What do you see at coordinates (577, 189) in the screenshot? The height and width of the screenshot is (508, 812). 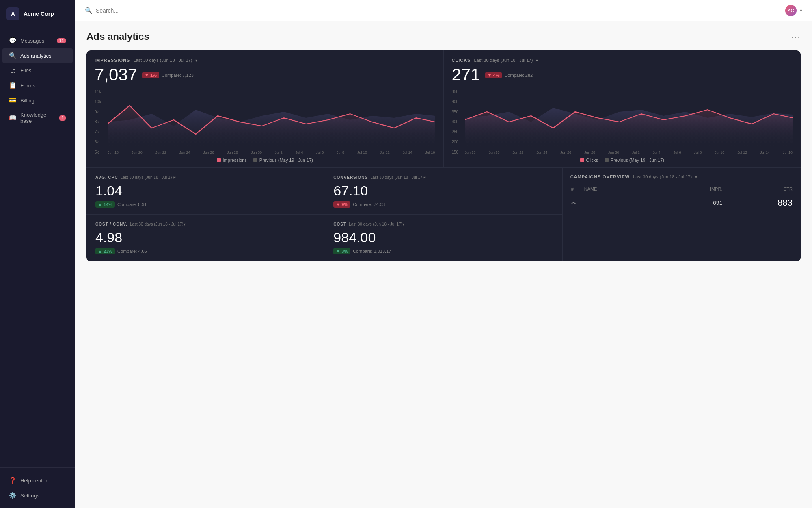 I see `col-num: #` at bounding box center [577, 189].